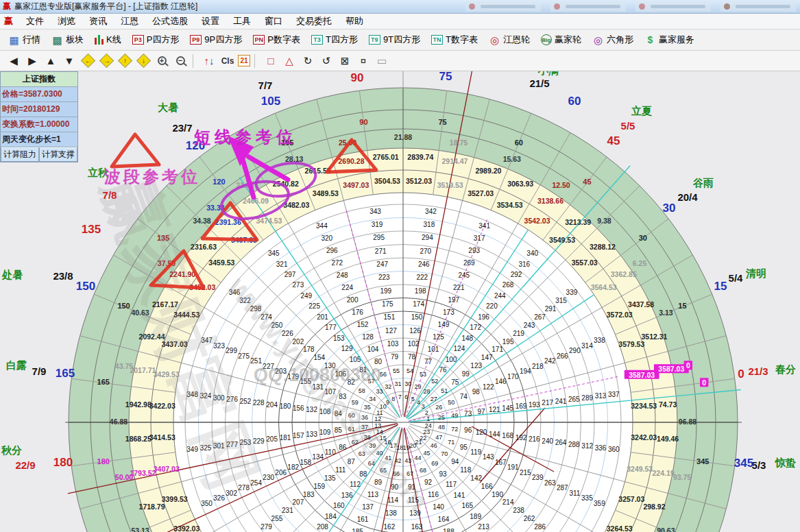  I want to click on toolbar-button-P数字表: PNP数字表, so click(277, 40).